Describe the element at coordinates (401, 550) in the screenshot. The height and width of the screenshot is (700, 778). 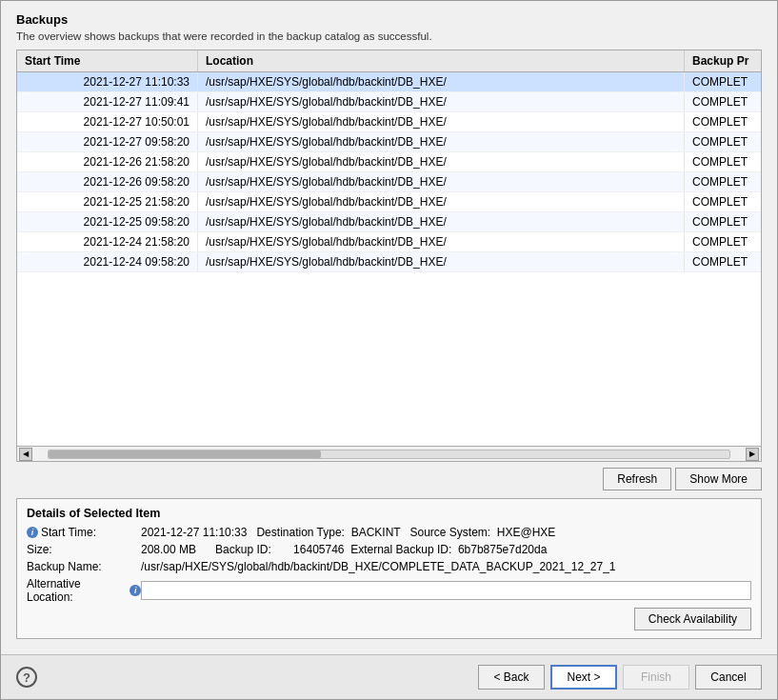
I see `ext-backup-id-label: External Backup ID:` at that location.